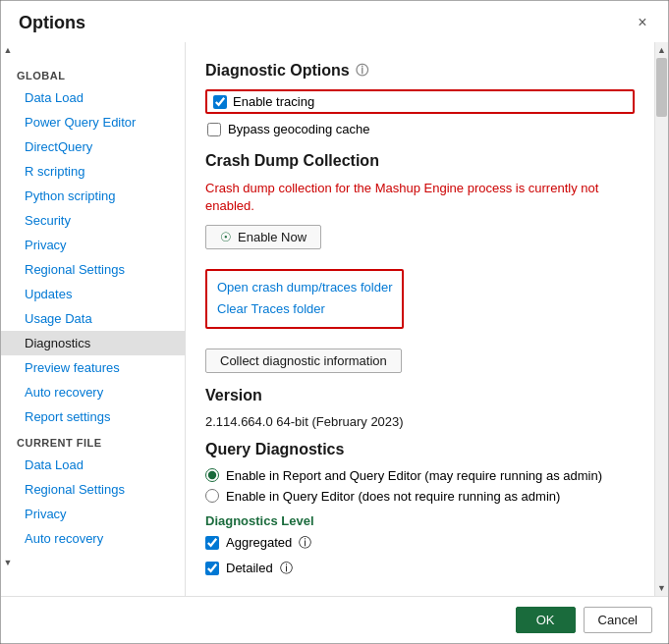  I want to click on bypass-geocoding-label: Bypass geocoding cache, so click(299, 130).